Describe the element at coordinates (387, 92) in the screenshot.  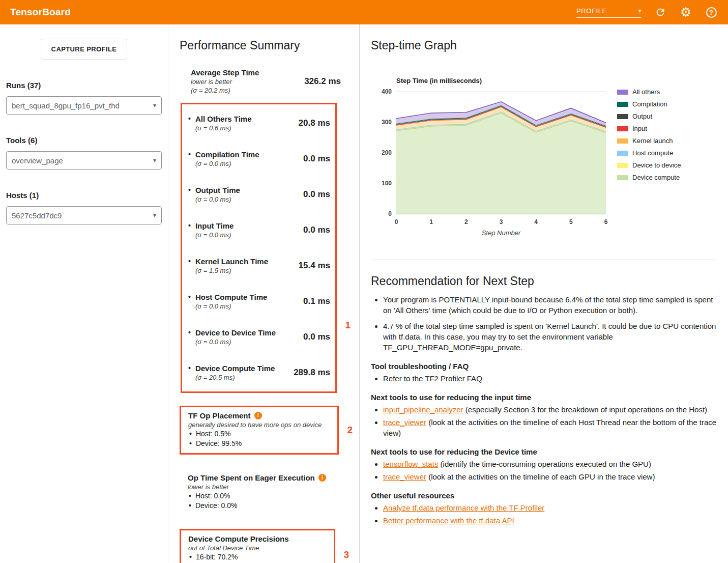
I see `svg-text: 400` at that location.